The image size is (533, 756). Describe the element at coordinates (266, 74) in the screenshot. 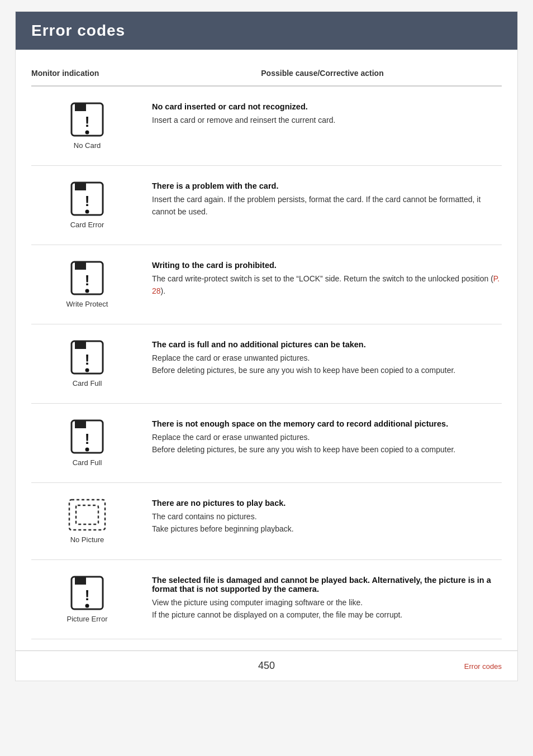

I see `table-header-row: Monitor indication Possible cause/Correc…` at that location.